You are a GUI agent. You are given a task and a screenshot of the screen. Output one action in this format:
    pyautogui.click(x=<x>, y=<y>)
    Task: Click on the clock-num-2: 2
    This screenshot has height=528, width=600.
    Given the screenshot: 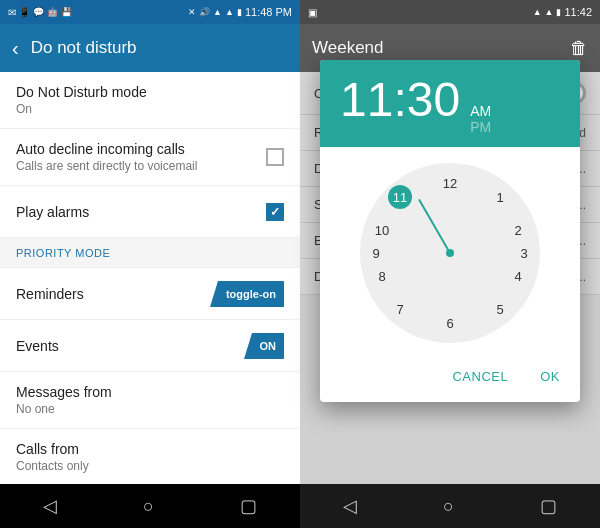 What is the action you would take?
    pyautogui.click(x=518, y=230)
    